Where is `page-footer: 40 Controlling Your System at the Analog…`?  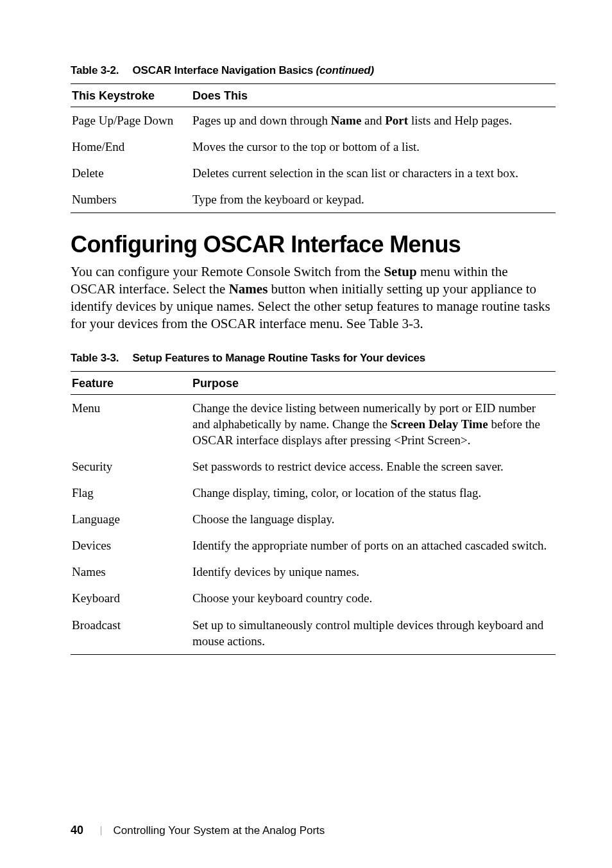
page-footer: 40 Controlling Your System at the Analog… is located at coordinates (198, 831).